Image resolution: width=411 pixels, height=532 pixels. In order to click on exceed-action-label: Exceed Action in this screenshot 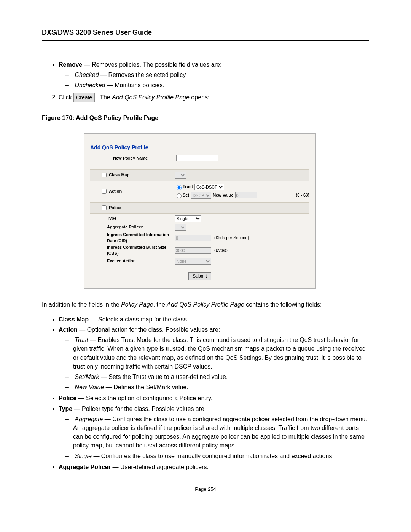, I will do `click(121, 261)`.